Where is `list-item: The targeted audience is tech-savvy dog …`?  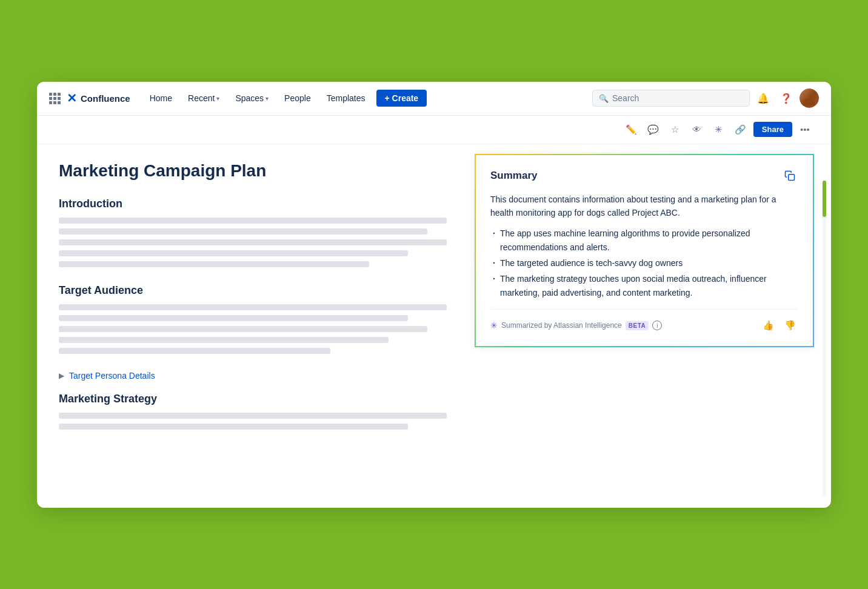
list-item: The targeted audience is tech-savvy dog … is located at coordinates (644, 263).